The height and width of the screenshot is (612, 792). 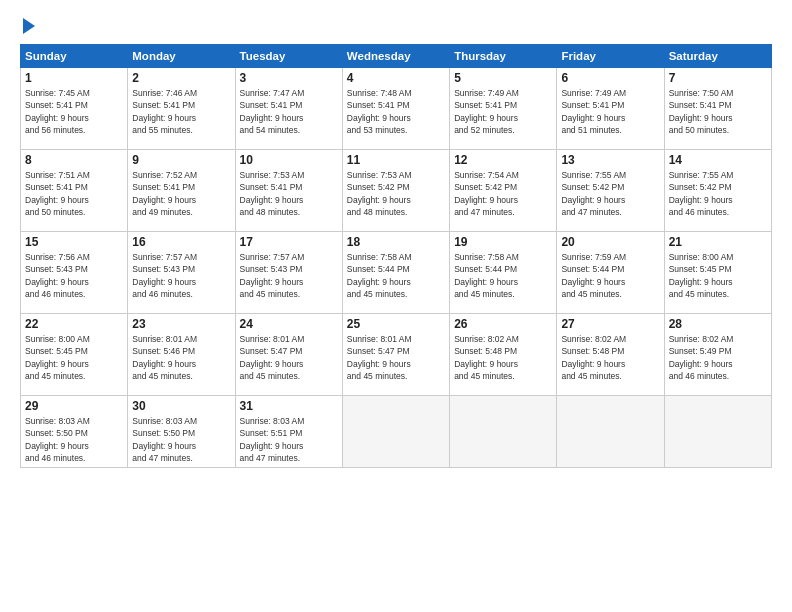 What do you see at coordinates (396, 160) in the screenshot?
I see `day-number: 11` at bounding box center [396, 160].